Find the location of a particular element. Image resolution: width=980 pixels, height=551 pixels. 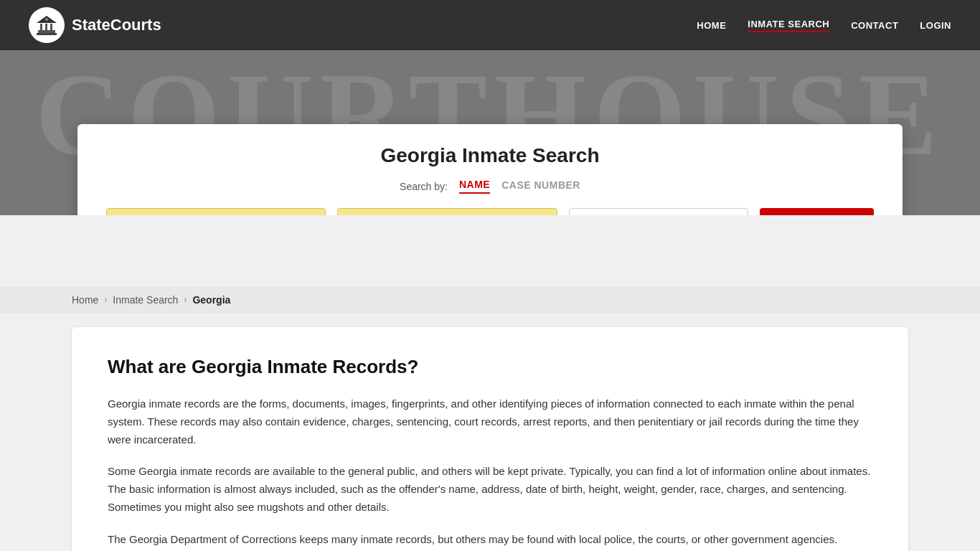

tab-case-number: CASE NUMBER is located at coordinates (541, 187).